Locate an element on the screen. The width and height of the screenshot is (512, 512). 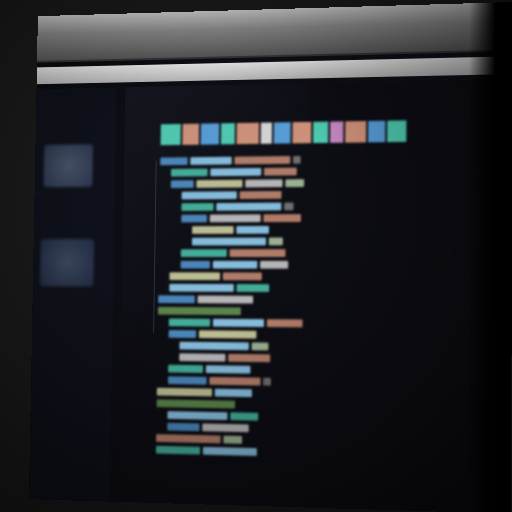
frame-shadow is located at coordinates (489, 257).